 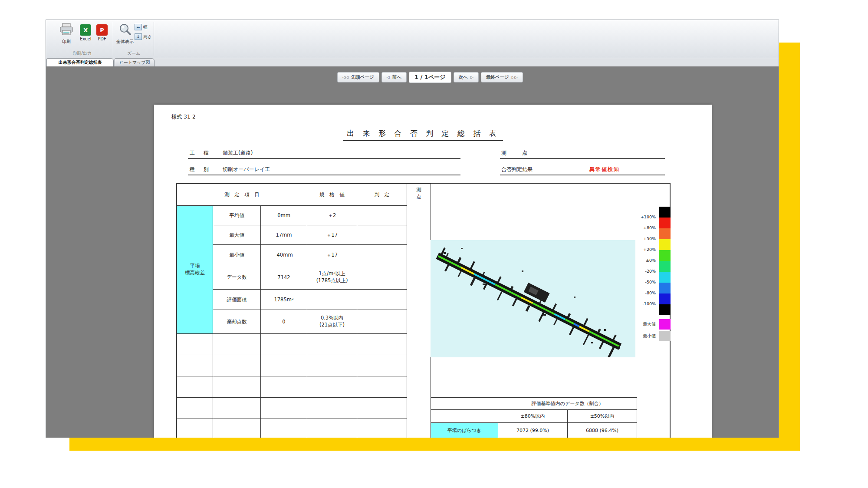 I want to click on pdf-export-button: P PDF, so click(x=102, y=33).